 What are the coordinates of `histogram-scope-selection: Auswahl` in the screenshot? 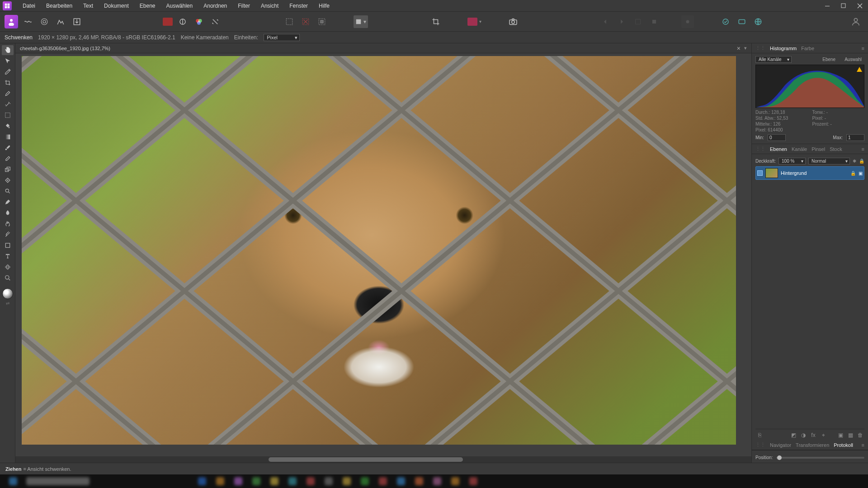 It's located at (853, 60).